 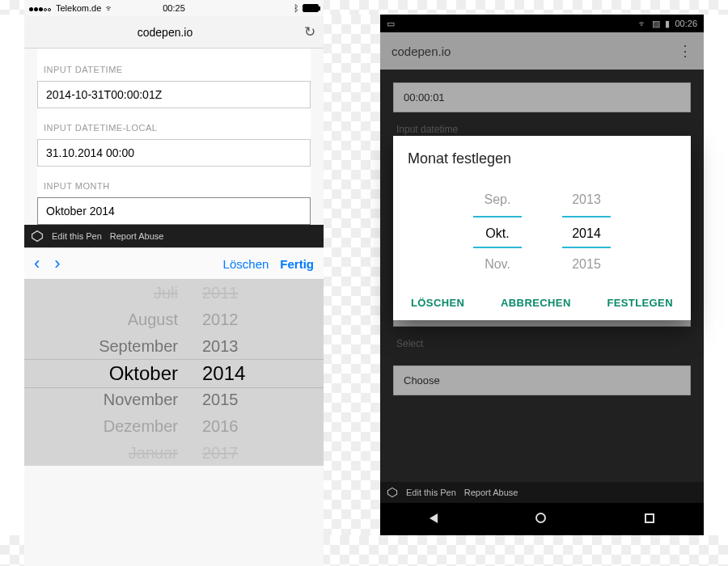 I want to click on month-picker-dialog: Monat festlegen Sep. Okt. Nov. 2013 2014…, so click(x=542, y=228).